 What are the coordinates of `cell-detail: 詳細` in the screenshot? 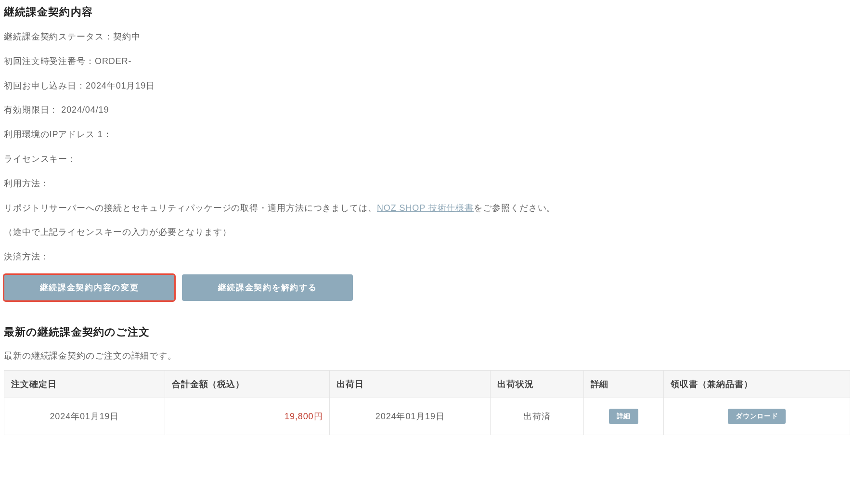 It's located at (624, 416).